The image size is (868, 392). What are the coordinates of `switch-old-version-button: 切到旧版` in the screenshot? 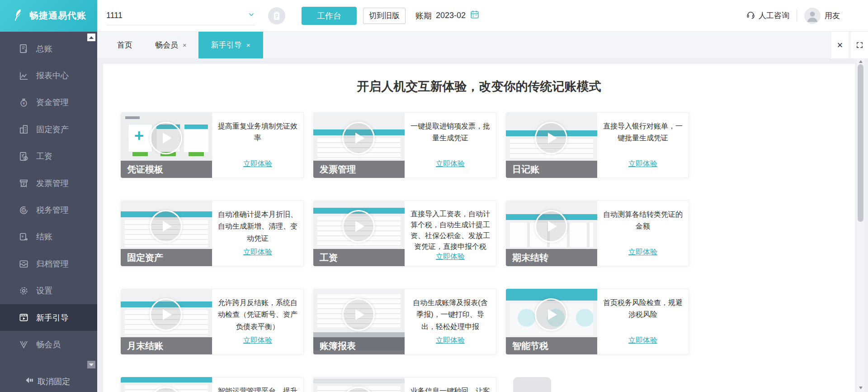 It's located at (384, 16).